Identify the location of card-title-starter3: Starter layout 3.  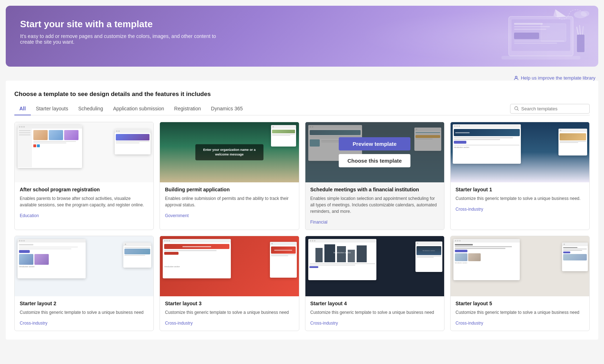
(229, 303).